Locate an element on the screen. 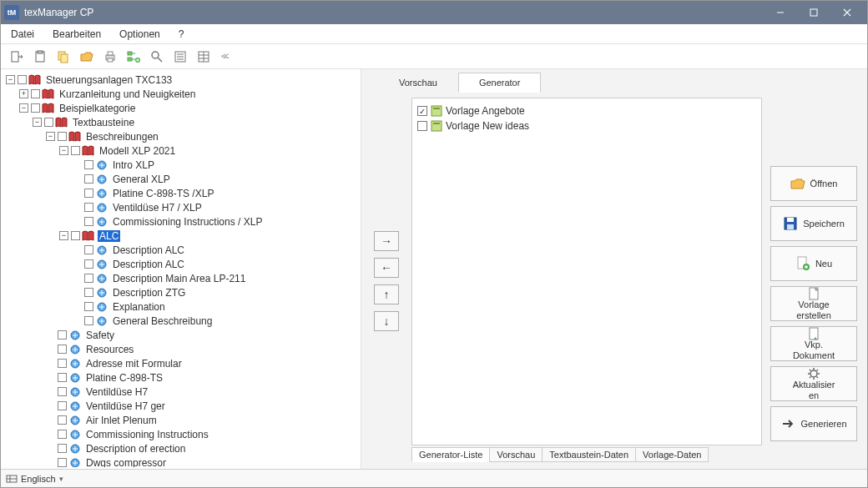  tab-vorschau: Vorschau is located at coordinates (418, 83).